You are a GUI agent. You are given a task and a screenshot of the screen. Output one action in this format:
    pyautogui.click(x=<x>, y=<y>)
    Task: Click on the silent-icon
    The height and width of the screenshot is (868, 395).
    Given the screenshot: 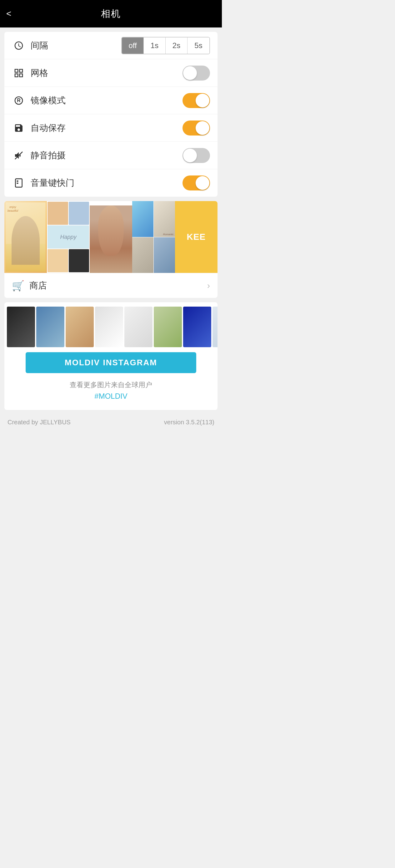 What is the action you would take?
    pyautogui.click(x=19, y=156)
    